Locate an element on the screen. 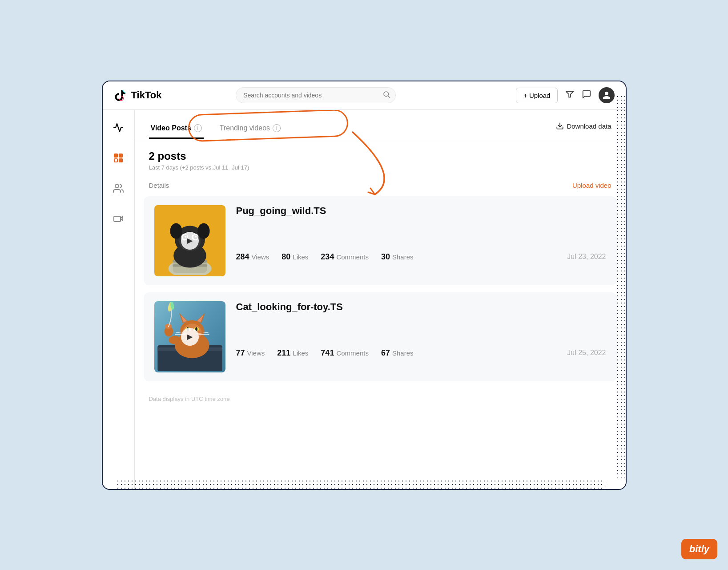  comments-num-1: 234 is located at coordinates (327, 257).